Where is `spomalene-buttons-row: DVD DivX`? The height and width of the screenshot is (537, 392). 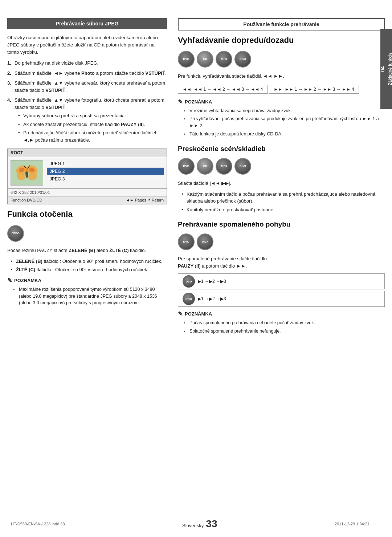
spomalene-buttons-row: DVD DivX is located at coordinates (281, 242).